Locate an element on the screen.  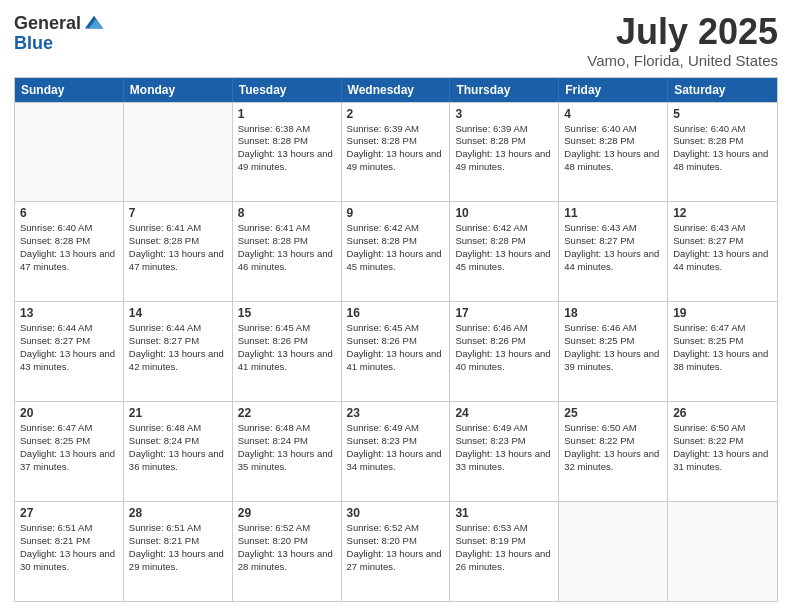
calendar-cell: 18Sunrise: 6:46 AM Sunset: 8:25 PM Dayli… is located at coordinates (614, 352).